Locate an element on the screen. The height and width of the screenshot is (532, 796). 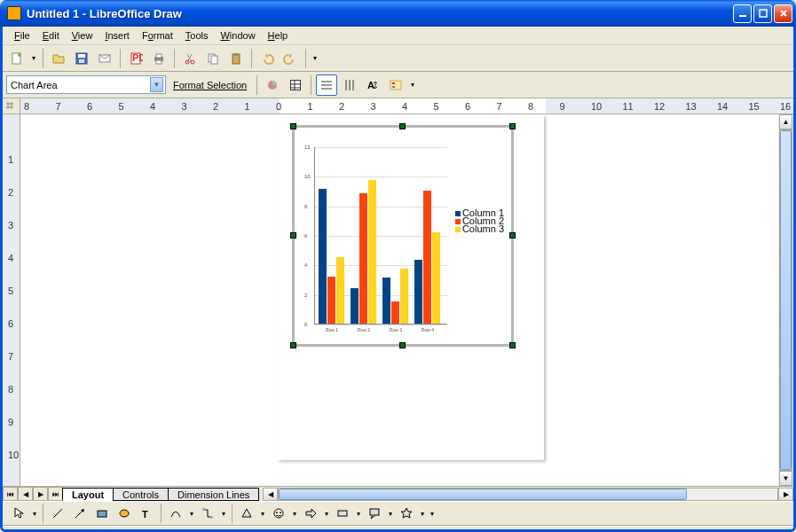
select-tool is located at coordinates (19, 513).